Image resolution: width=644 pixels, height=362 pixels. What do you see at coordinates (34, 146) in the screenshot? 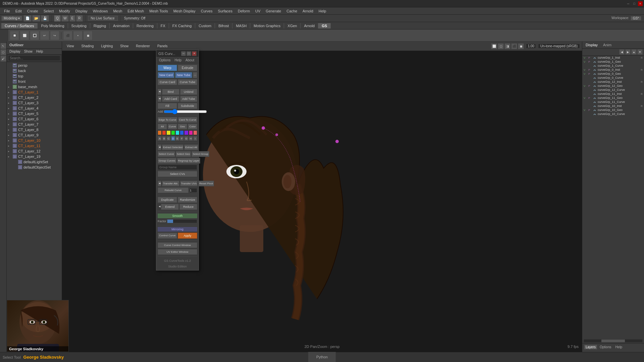
I see `outliner-item-15: ▸□CT_Layer_11` at bounding box center [34, 146].